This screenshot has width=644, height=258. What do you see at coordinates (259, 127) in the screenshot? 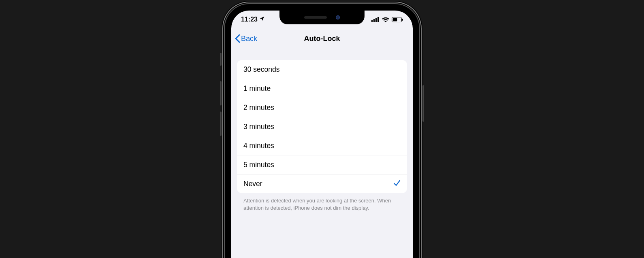
I see `option-label: 3 minutes` at bounding box center [259, 127].